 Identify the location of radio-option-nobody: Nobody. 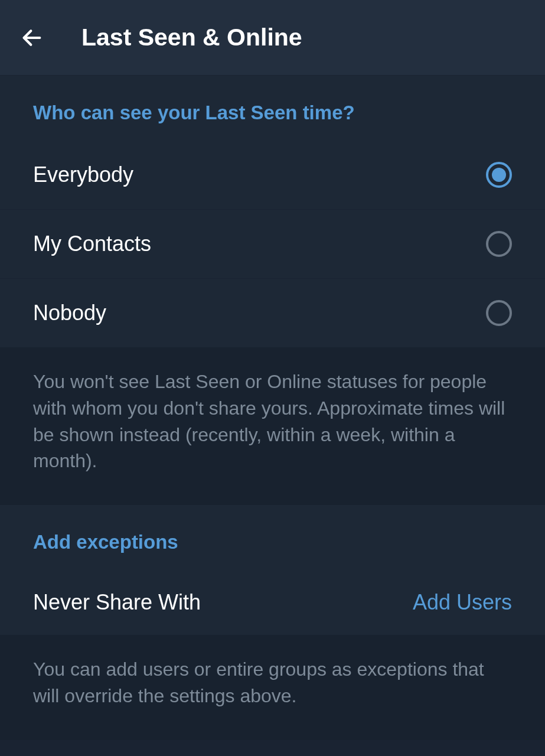
(273, 313).